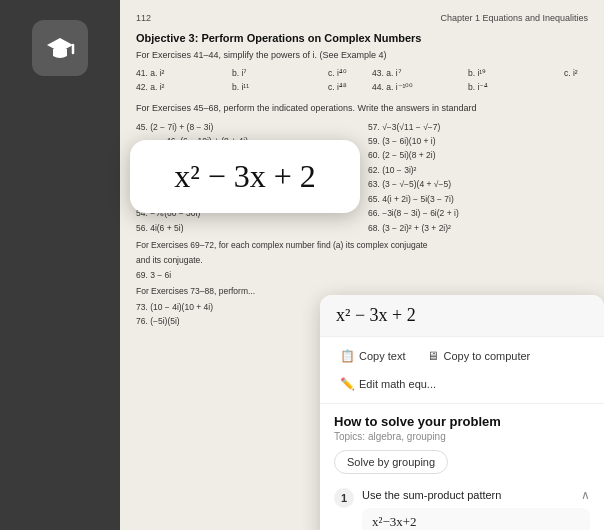  Describe the element at coordinates (362, 109) in the screenshot. I see `section2-label: For Exercises 45–68, perform the indicat…` at that location.